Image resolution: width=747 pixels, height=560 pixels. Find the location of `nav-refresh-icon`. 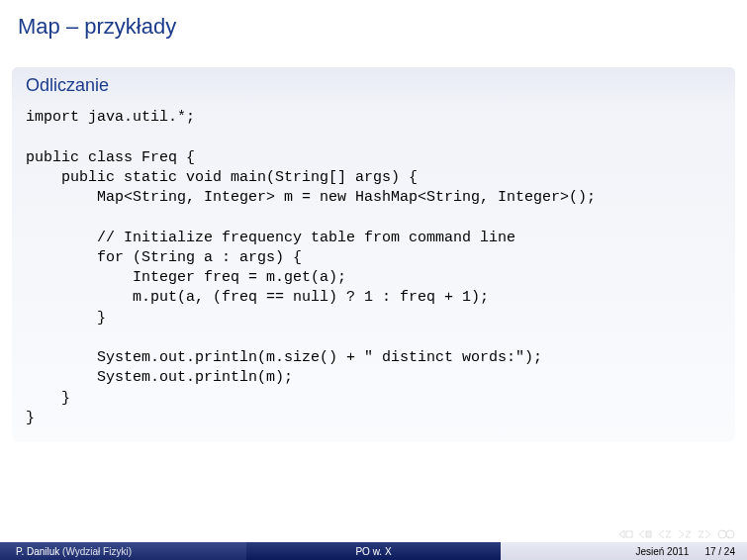

nav-refresh-icon is located at coordinates (726, 534).